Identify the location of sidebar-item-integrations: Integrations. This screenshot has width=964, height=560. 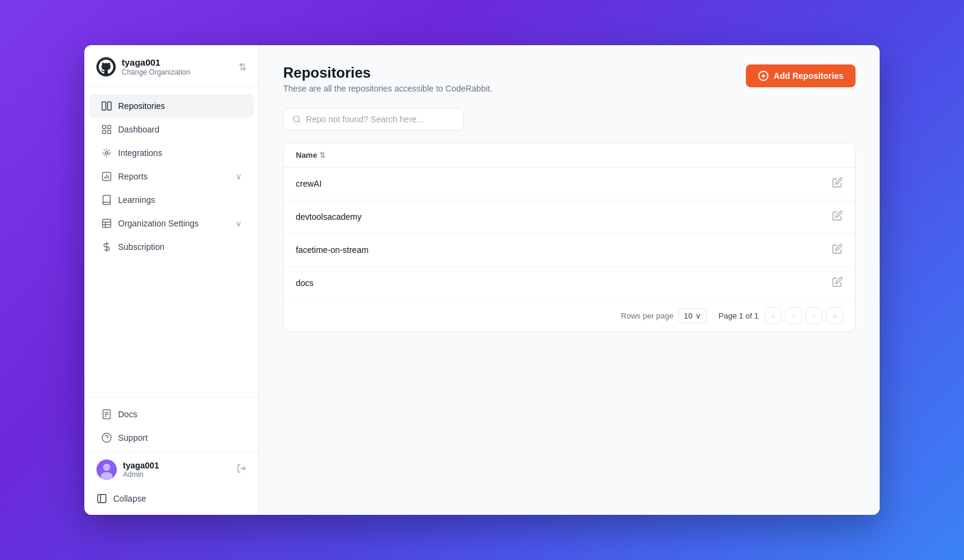
(171, 153).